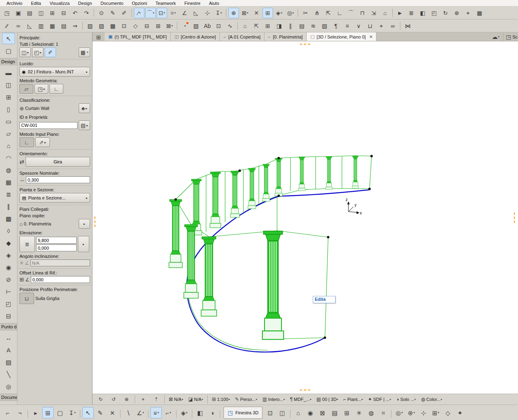  Describe the element at coordinates (7, 13) in the screenshot. I see `organizer: ◳` at that location.